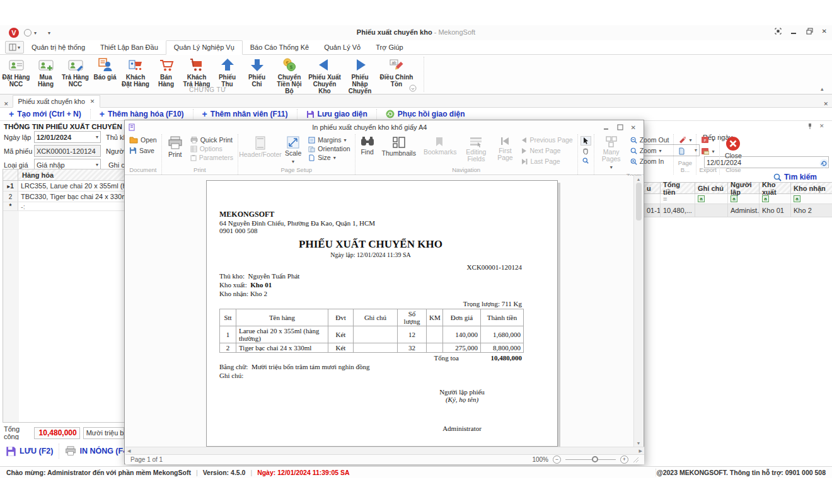 The image size is (832, 504). I want to click on save-button: LƯU (F2), so click(30, 451).